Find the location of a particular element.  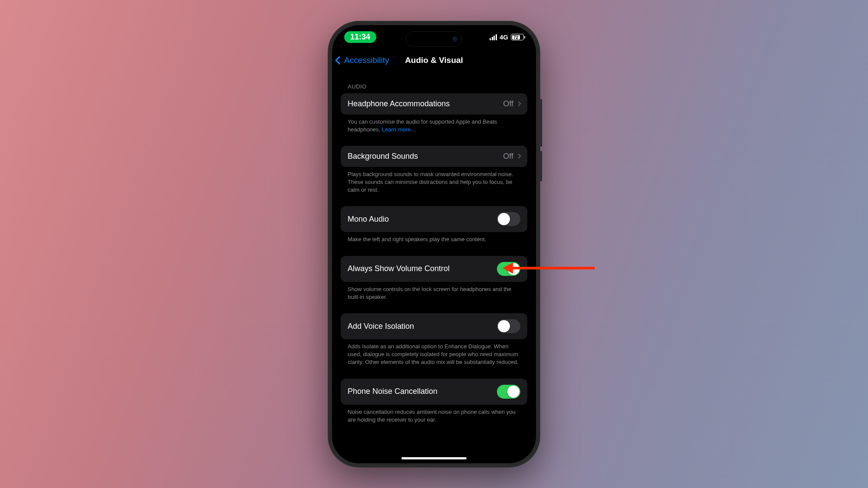

status-time: 11:34 is located at coordinates (360, 37).